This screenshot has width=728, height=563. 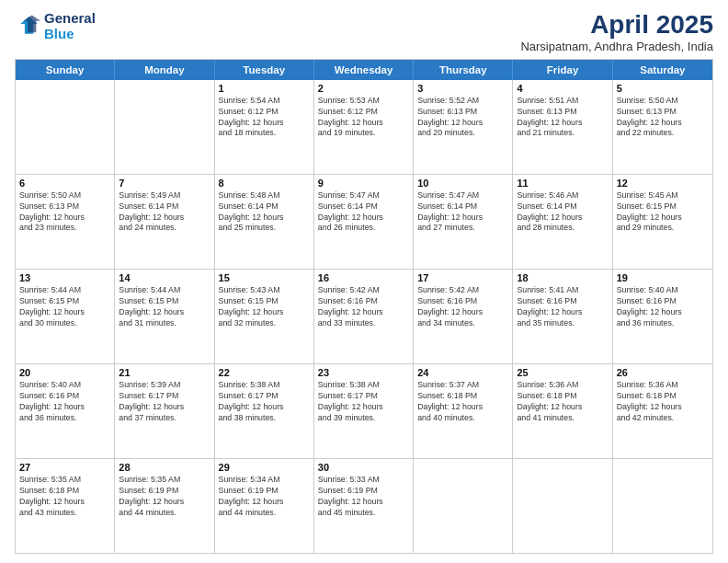 What do you see at coordinates (364, 222) in the screenshot?
I see `calendar-cell: 9Sunrise: 5:47 AM Sunset: 6:14 PM Daylig…` at bounding box center [364, 222].